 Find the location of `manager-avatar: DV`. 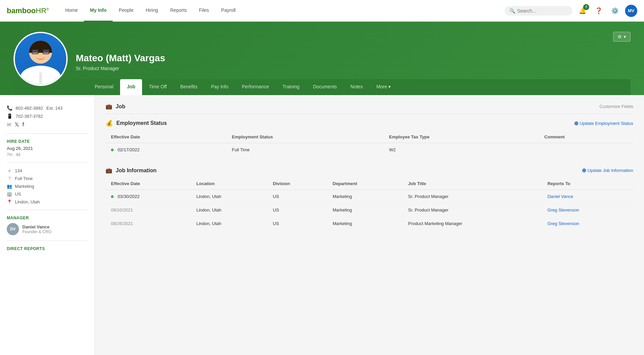

manager-avatar: DV is located at coordinates (13, 229).